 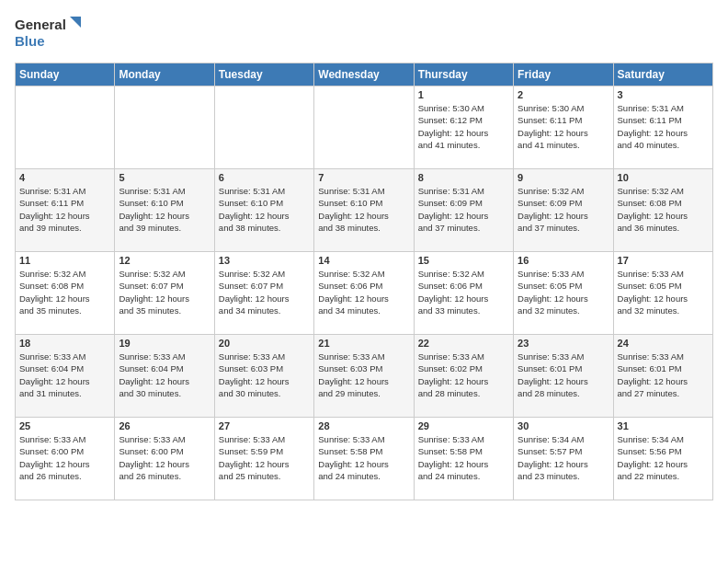 I want to click on day-number: 22, so click(x=463, y=343).